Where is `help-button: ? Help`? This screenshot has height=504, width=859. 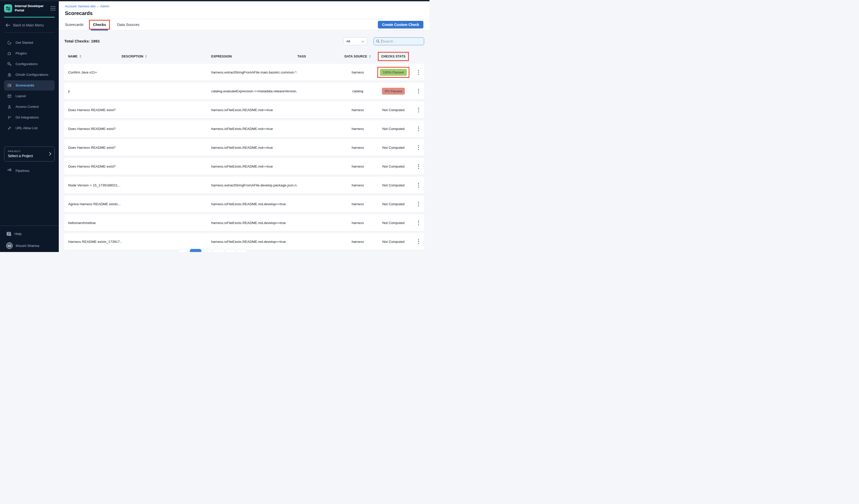 help-button: ? Help is located at coordinates (31, 234).